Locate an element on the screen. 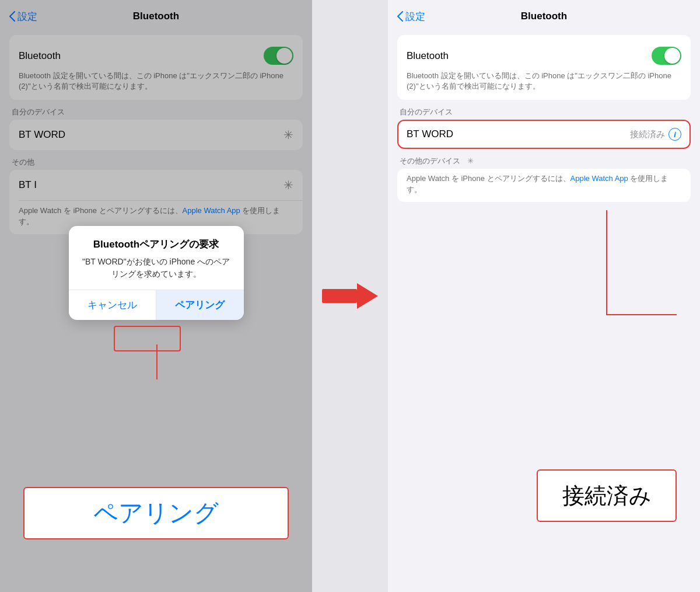  right-bluetooth-label: Bluetooth is located at coordinates (428, 56).